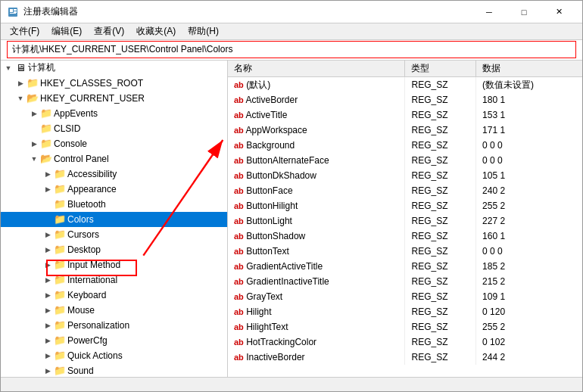 This screenshot has height=392, width=583. What do you see at coordinates (405, 221) in the screenshot?
I see `table-row: ab ButtonLightREG_SZ227 2` at bounding box center [405, 221].